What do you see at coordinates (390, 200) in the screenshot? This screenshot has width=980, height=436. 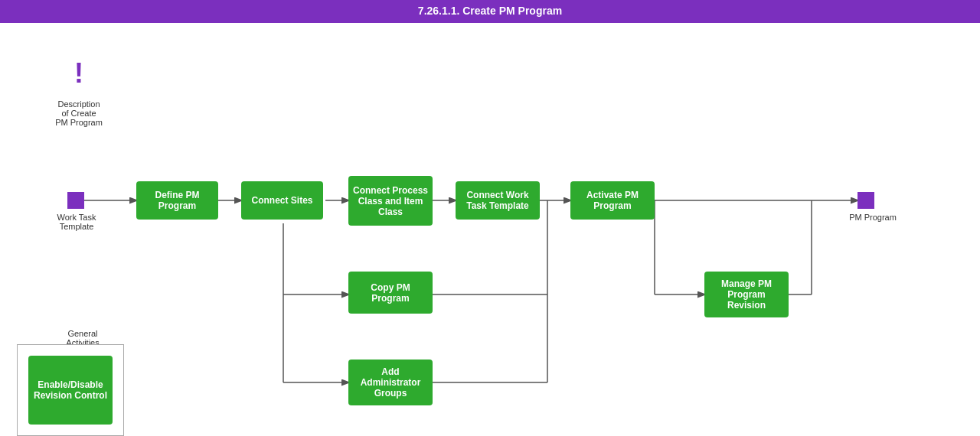 I see `connect-process-class-node: Connect ProcessClass and ItemClass` at bounding box center [390, 200].